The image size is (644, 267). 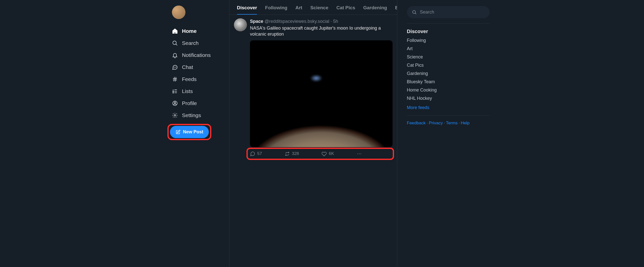 I want to click on post-timestamp: 5h, so click(x=336, y=21).